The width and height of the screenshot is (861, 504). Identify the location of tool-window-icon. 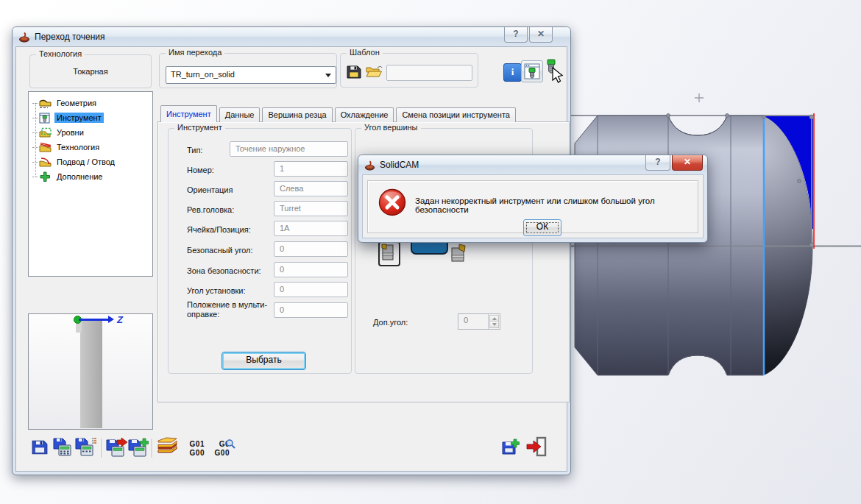
(532, 71).